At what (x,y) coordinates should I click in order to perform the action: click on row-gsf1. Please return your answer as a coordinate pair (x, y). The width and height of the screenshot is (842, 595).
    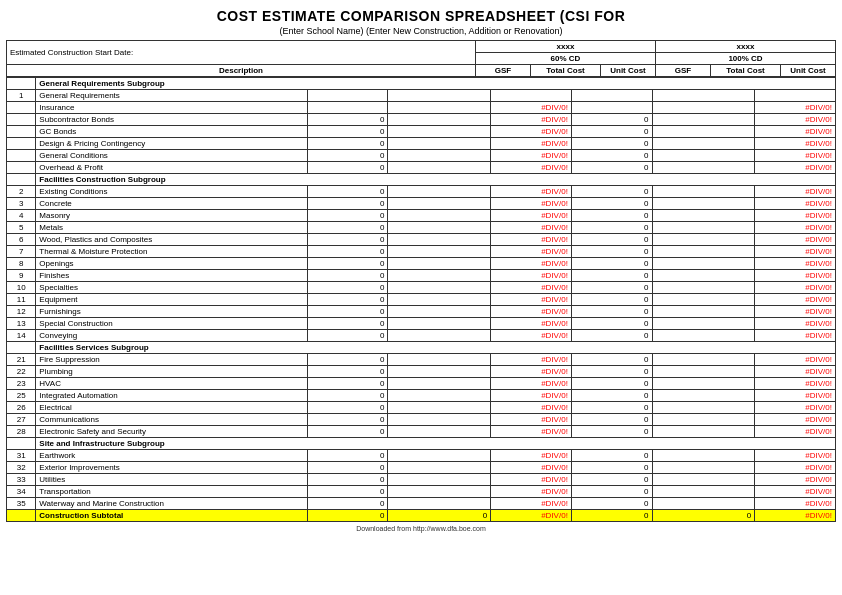
    Looking at the image, I should click on (348, 96).